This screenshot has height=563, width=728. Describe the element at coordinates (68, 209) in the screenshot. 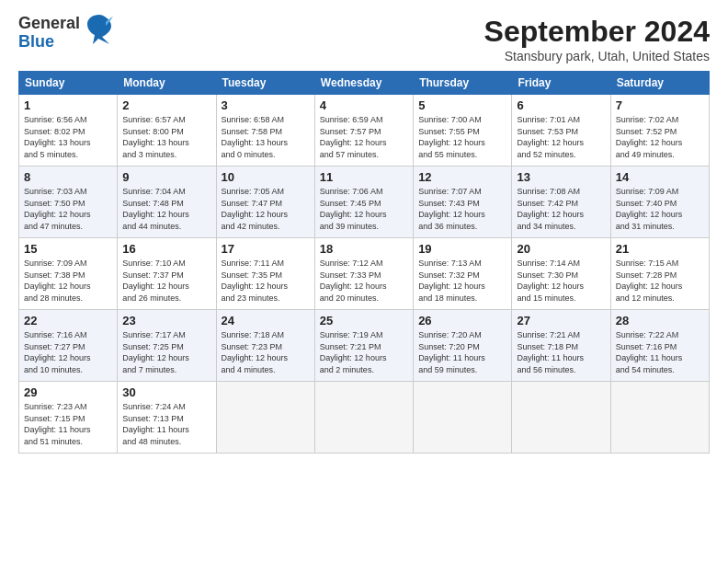

I see `day-info: Sunrise: 7:03 AM Sunset: 7:50 PM Dayligh…` at that location.